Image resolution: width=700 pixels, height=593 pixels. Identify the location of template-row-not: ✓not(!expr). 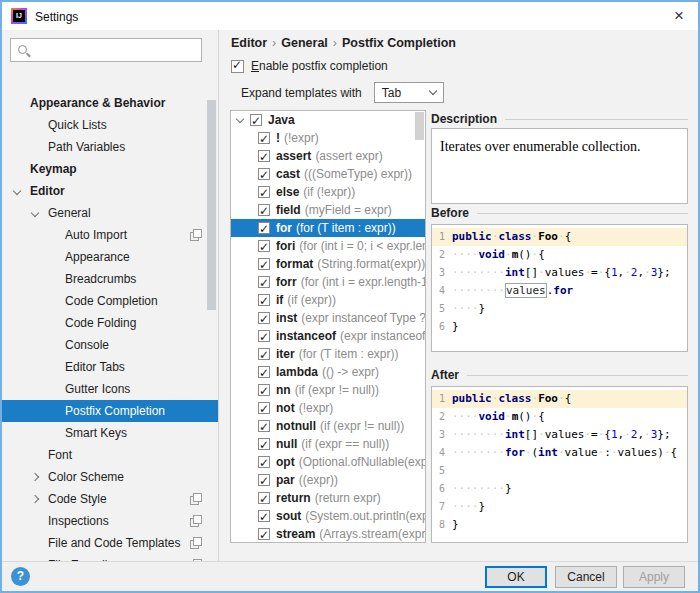
(328, 408).